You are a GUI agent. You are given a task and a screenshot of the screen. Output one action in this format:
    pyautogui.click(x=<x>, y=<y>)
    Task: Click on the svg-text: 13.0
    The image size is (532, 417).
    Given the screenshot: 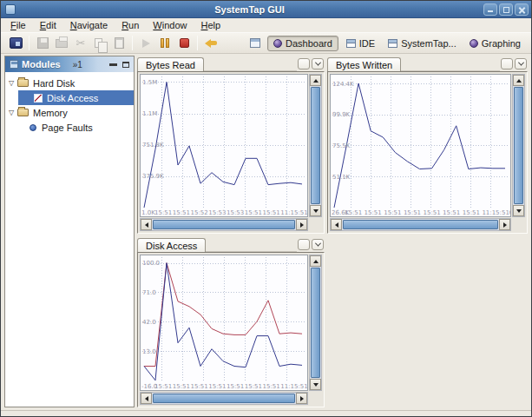 What is the action you would take?
    pyautogui.click(x=149, y=352)
    